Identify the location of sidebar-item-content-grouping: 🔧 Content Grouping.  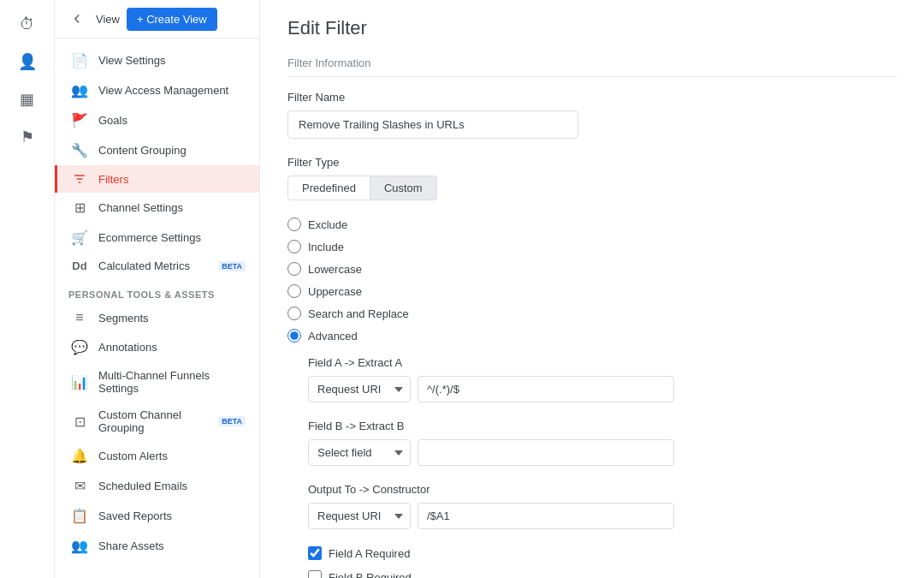
(157, 151).